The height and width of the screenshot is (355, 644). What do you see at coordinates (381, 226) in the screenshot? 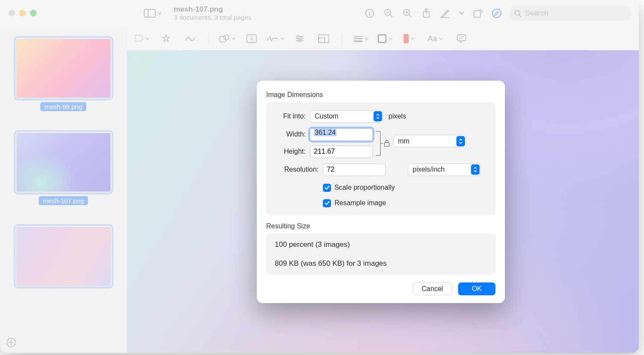
I see `section-resulting-size: Resulting Size` at bounding box center [381, 226].